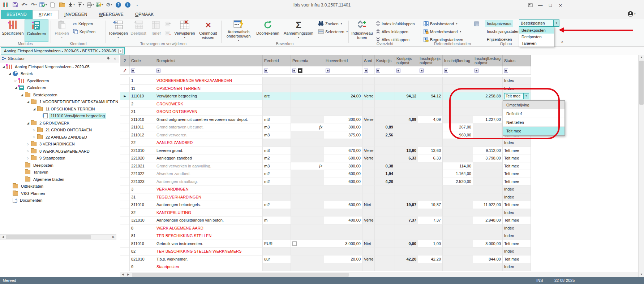 This screenshot has width=644, height=284. Describe the element at coordinates (142, 228) in the screenshot. I see `cell-code: 8` at that location.